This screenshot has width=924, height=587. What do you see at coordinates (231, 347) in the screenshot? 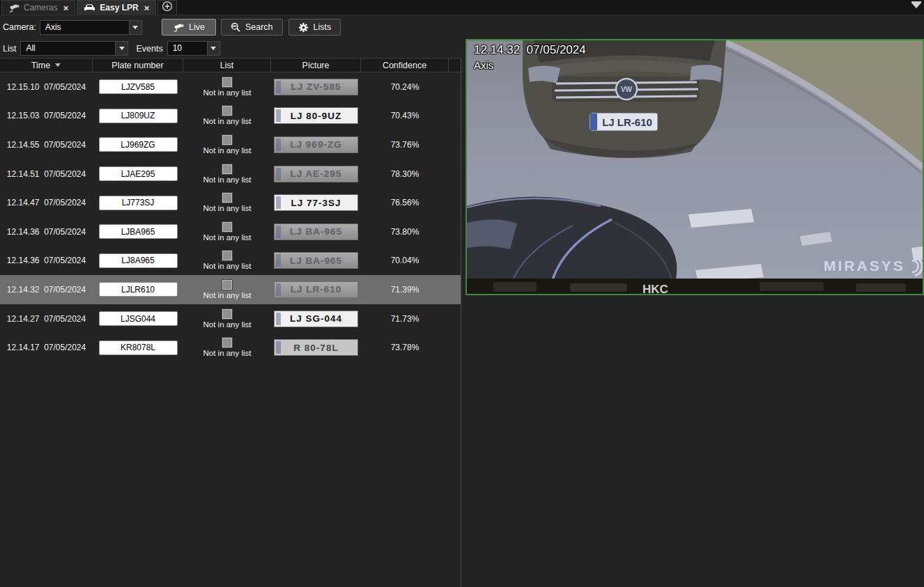
I see `table-row: 12.14.17 07/05/2024 KR8078L Not in any l…` at bounding box center [231, 347].